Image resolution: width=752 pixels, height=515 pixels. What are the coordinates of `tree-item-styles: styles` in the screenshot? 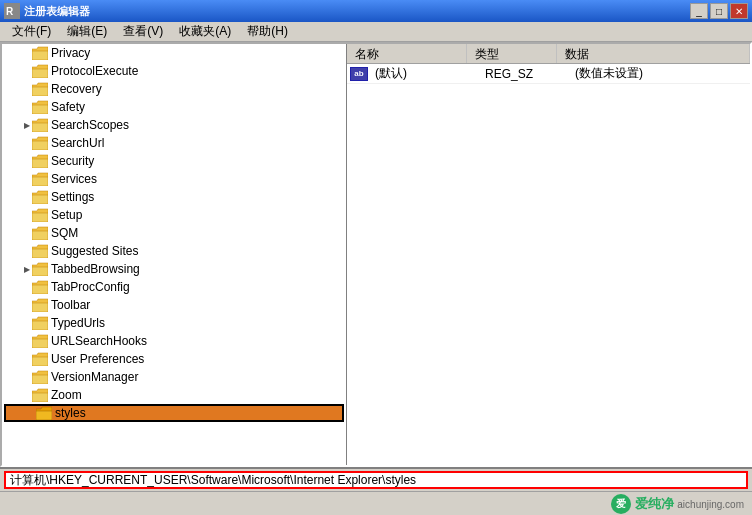 It's located at (174, 413).